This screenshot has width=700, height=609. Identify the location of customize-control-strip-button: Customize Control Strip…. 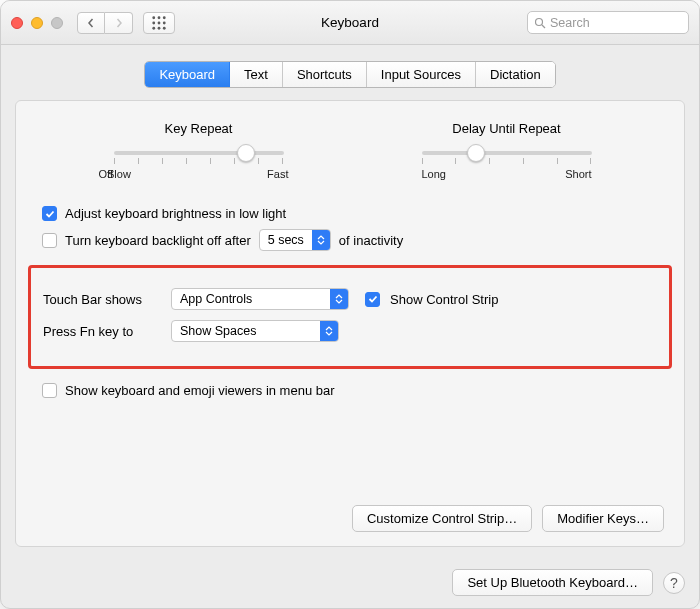
(442, 518).